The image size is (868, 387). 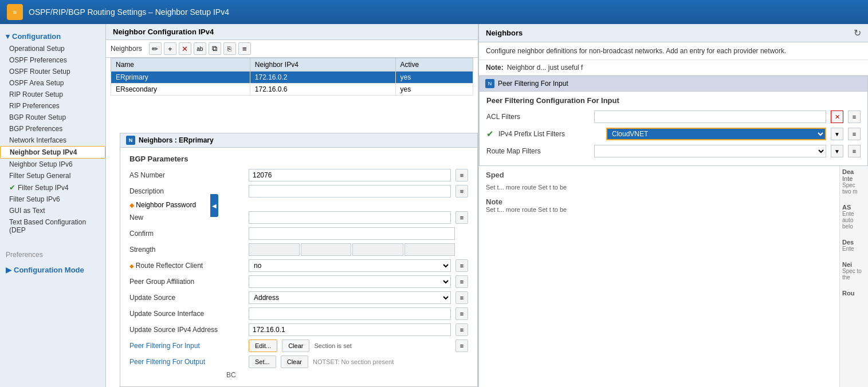 What do you see at coordinates (462, 175) in the screenshot?
I see `as-number-action-btn: ≡` at bounding box center [462, 175].